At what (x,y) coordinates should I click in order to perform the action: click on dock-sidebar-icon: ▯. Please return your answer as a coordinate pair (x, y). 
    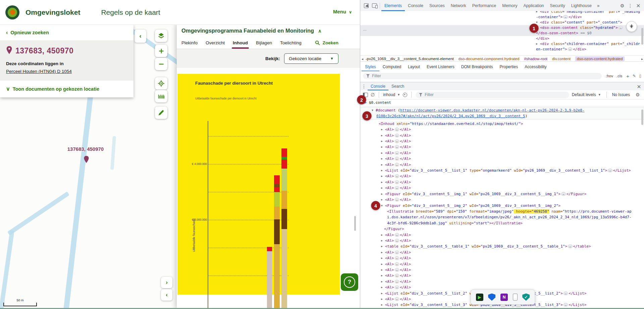
    Looking at the image, I should click on (640, 76).